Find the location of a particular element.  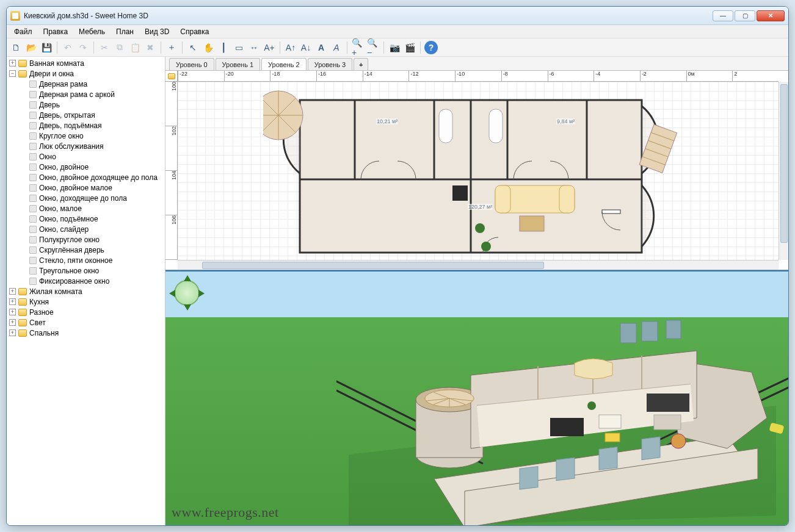

level-tab: Уровень 1 is located at coordinates (238, 64).